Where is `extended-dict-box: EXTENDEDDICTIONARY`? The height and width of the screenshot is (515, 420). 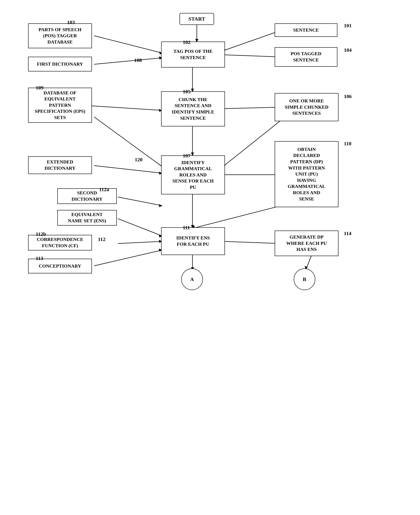
extended-dict-box: EXTENDEDDICTIONARY is located at coordinates (60, 165).